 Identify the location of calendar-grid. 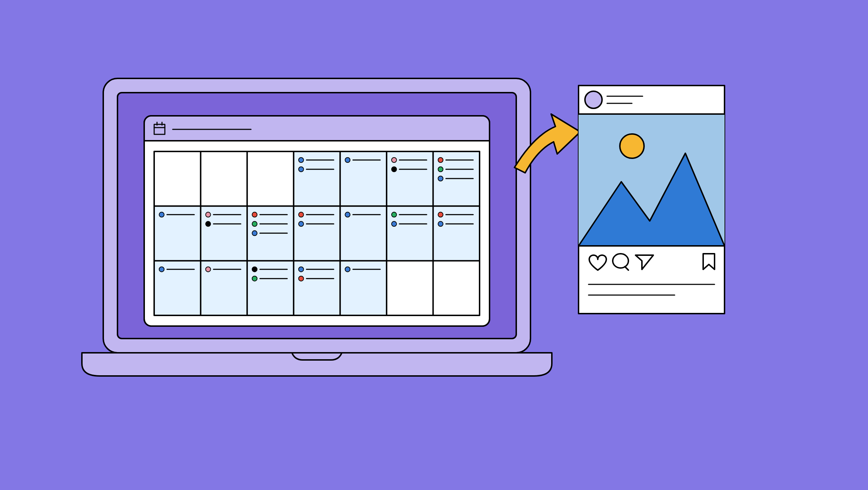
(317, 233).